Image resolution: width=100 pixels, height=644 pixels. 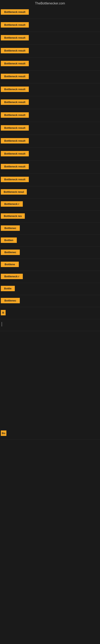 What do you see at coordinates (50, 301) in the screenshot?
I see `row-24: Bottlenec` at bounding box center [50, 301].